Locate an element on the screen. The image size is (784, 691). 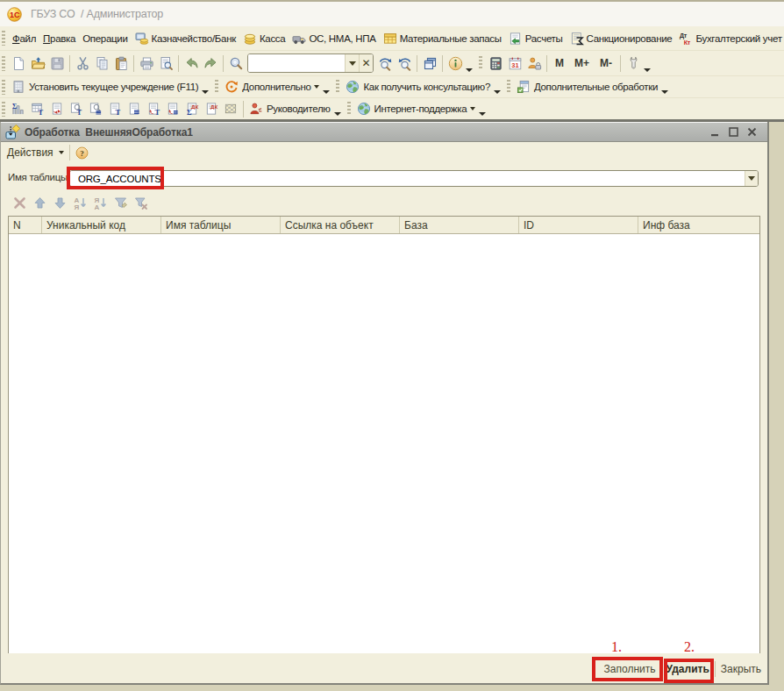
consultation-button: Как получить консультацию? is located at coordinates (417, 87).